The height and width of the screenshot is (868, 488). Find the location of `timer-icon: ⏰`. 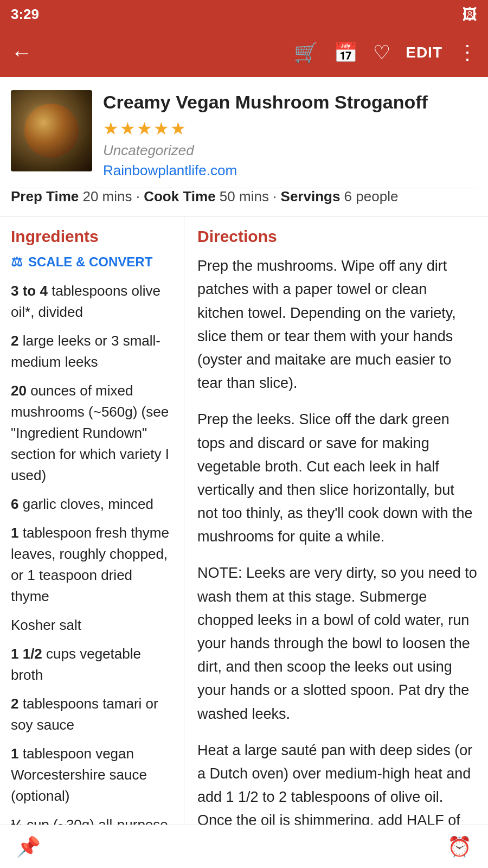

timer-icon: ⏰ is located at coordinates (460, 847).